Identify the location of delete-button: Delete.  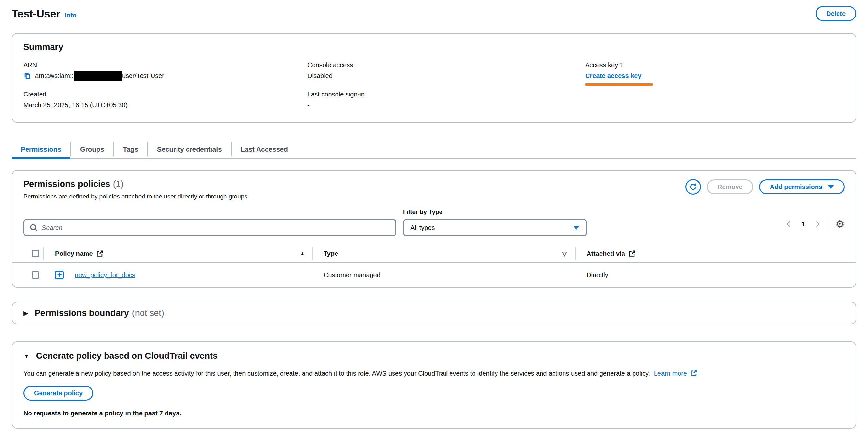
(836, 13).